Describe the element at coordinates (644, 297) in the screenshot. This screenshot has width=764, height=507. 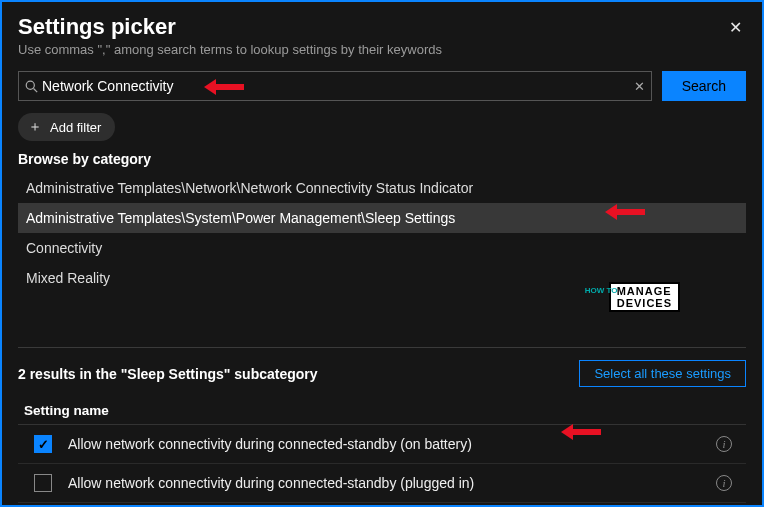
I see `watermark: HOW TO MANAGEDEVICES` at that location.